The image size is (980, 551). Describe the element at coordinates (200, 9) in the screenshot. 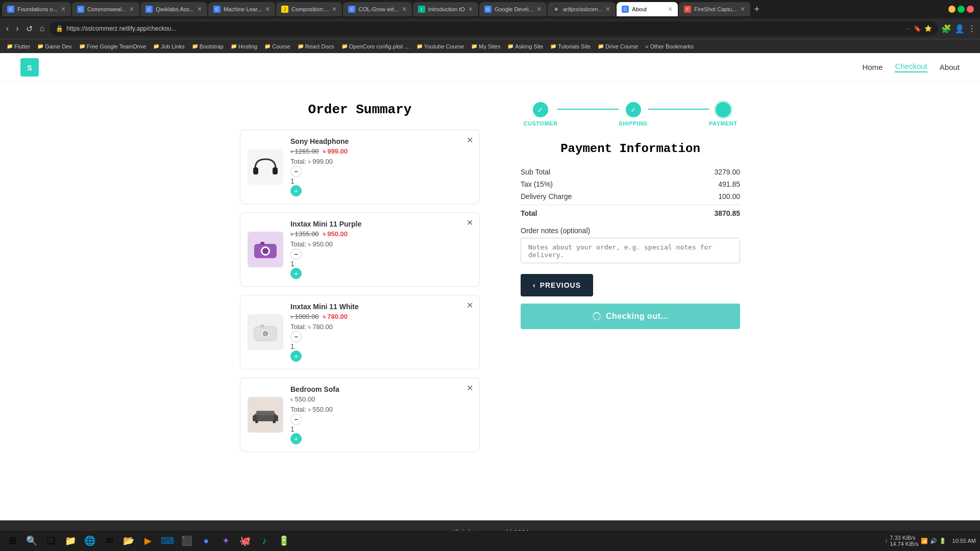

I see `tab-close-qwiklabs: ✕` at that location.